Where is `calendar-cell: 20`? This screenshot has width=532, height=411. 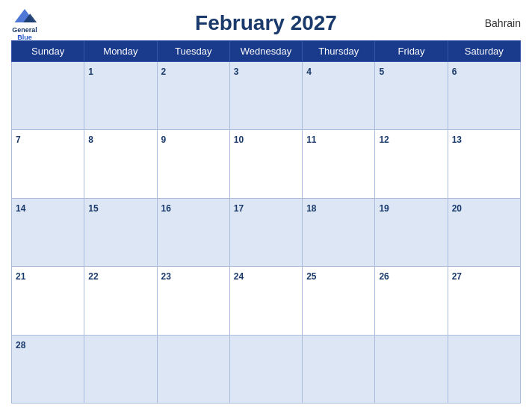
calendar-cell: 20 is located at coordinates (484, 232).